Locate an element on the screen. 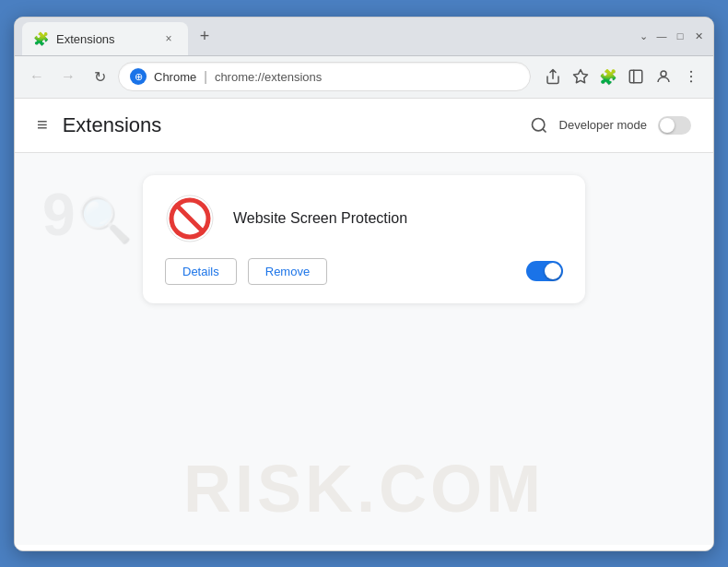  chevron-icon: ⌄ is located at coordinates (643, 36).